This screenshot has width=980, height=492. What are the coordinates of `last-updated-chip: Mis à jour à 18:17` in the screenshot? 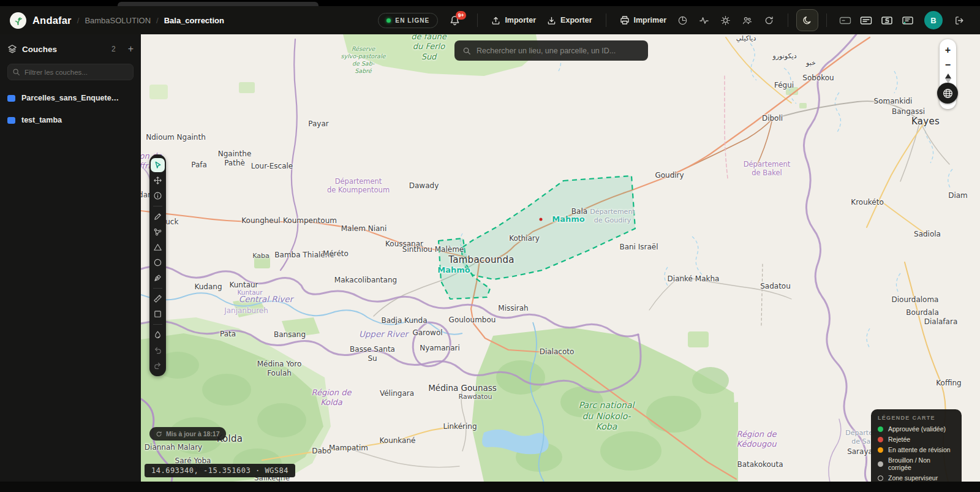 It's located at (187, 434).